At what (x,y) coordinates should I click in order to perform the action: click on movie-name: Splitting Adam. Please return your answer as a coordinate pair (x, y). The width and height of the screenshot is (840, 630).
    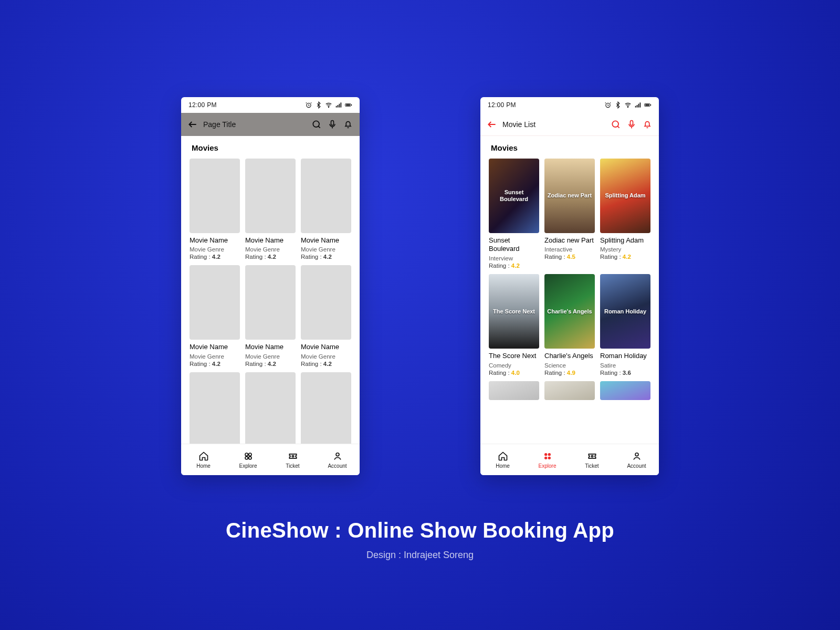
    Looking at the image, I should click on (625, 240).